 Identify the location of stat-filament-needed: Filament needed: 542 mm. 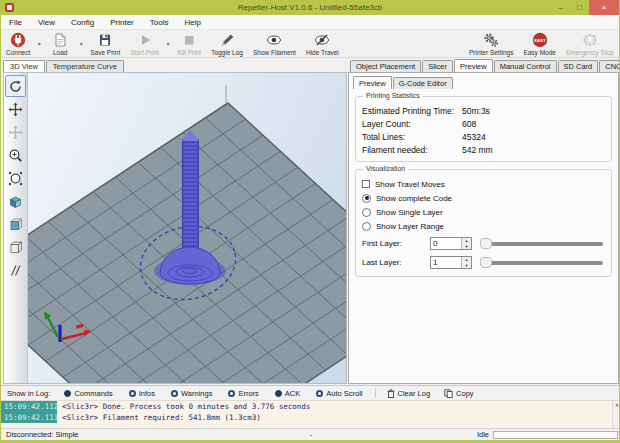
(484, 150).